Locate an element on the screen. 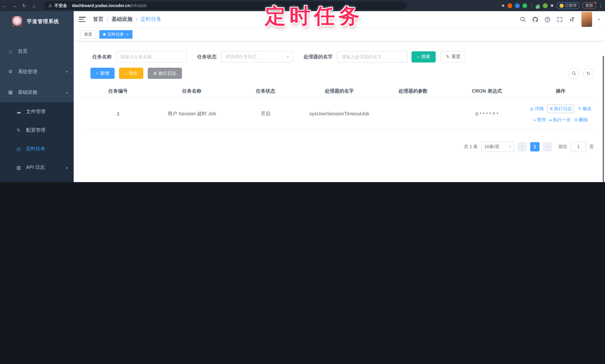 This screenshot has height=364, width=605. run-once-link: ▸ 执行一次 is located at coordinates (560, 120).